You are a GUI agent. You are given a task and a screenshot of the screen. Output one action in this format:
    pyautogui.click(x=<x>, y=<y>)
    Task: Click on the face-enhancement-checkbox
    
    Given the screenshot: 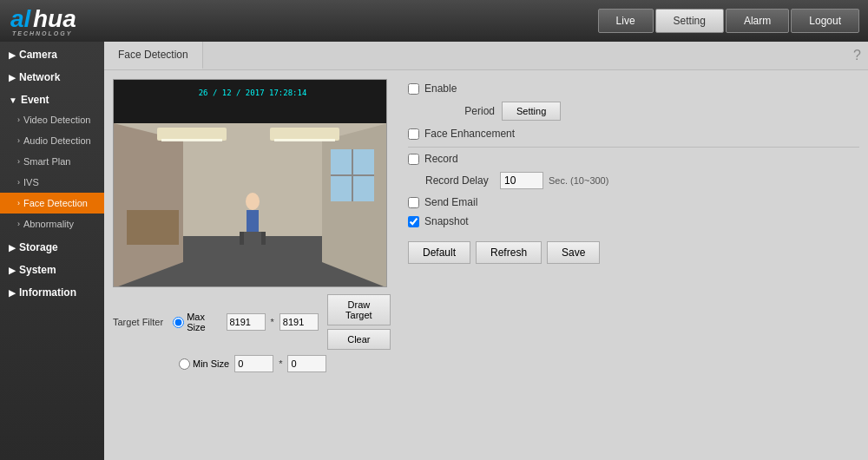 What is the action you would take?
    pyautogui.click(x=413, y=134)
    